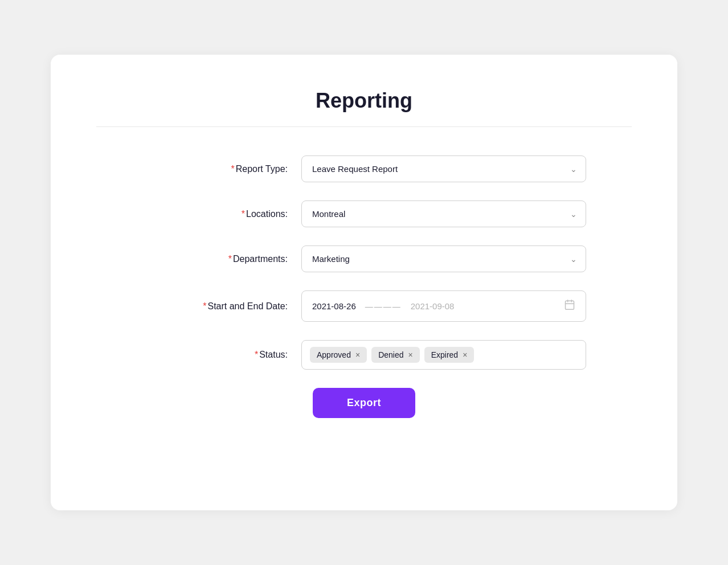 The width and height of the screenshot is (728, 565). I want to click on report-type-row: *Report Type: Leave Request Report ⌄, so click(364, 169).